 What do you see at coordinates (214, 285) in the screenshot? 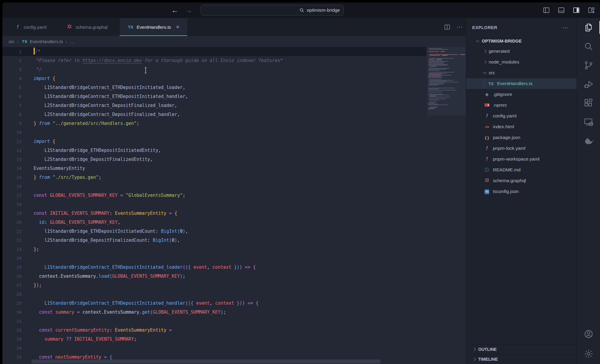
I see `code-line: 27 });` at bounding box center [214, 285].